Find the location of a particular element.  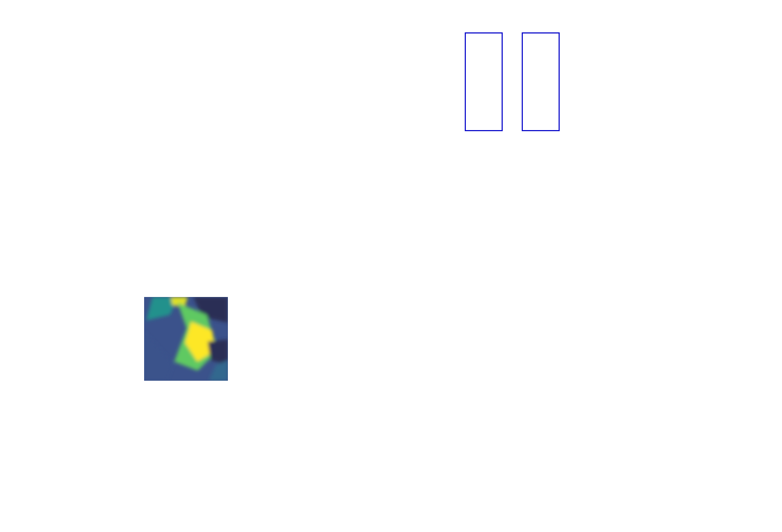

clean-image is located at coordinates (541, 82).